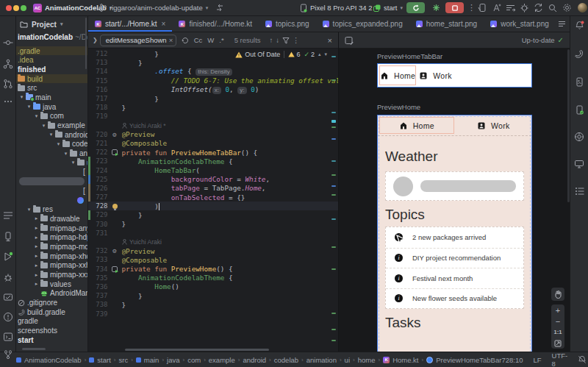 Image resolution: width=588 pixels, height=367 pixels. I want to click on run-configuration: start ▾, so click(388, 7).